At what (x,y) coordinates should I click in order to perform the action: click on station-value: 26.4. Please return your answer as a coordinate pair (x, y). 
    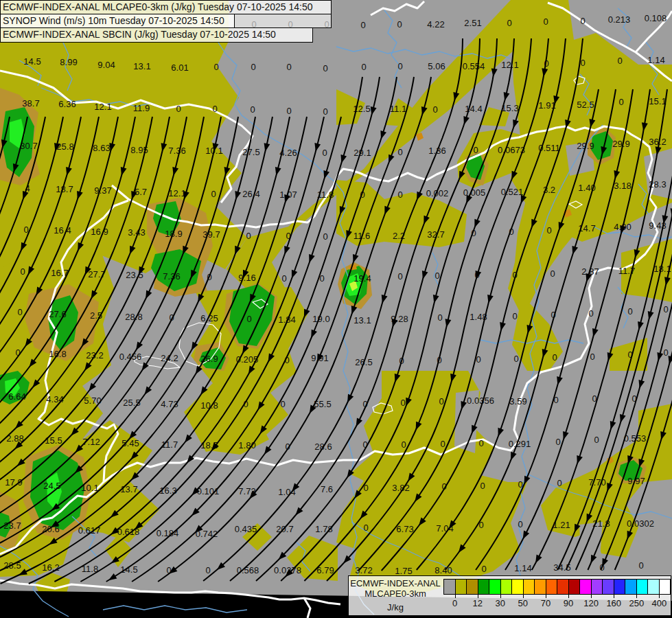
    Looking at the image, I should click on (251, 194).